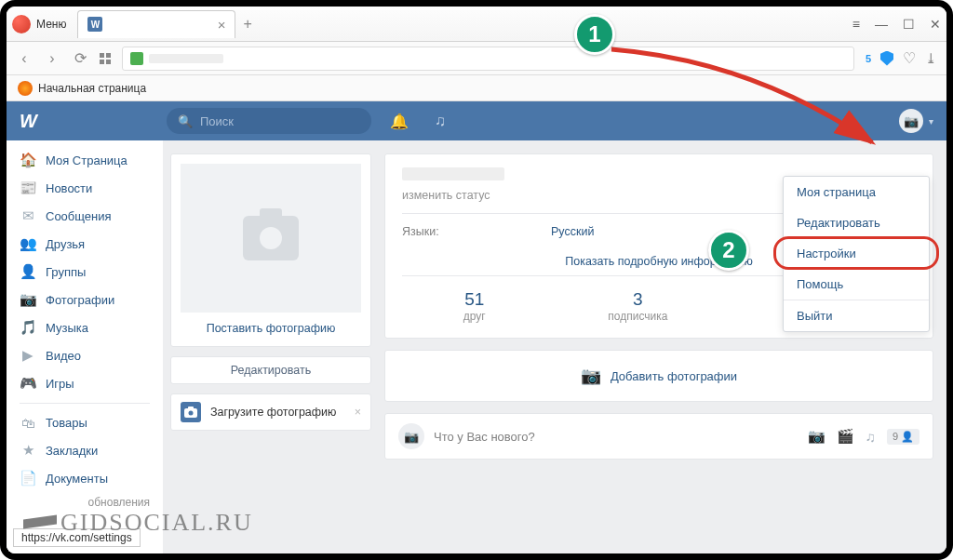 This screenshot has height=560, width=953. I want to click on shield-icon, so click(887, 59).